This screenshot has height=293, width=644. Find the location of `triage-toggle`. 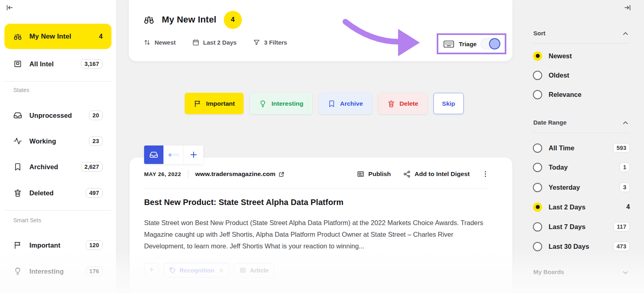

triage-toggle is located at coordinates (490, 44).